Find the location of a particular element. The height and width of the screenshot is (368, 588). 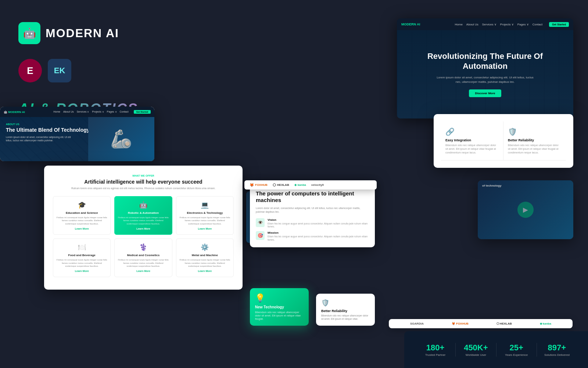

features-screenshot: 🔗 Easy Integration Bibendum odo nec rati… is located at coordinates (503, 141).